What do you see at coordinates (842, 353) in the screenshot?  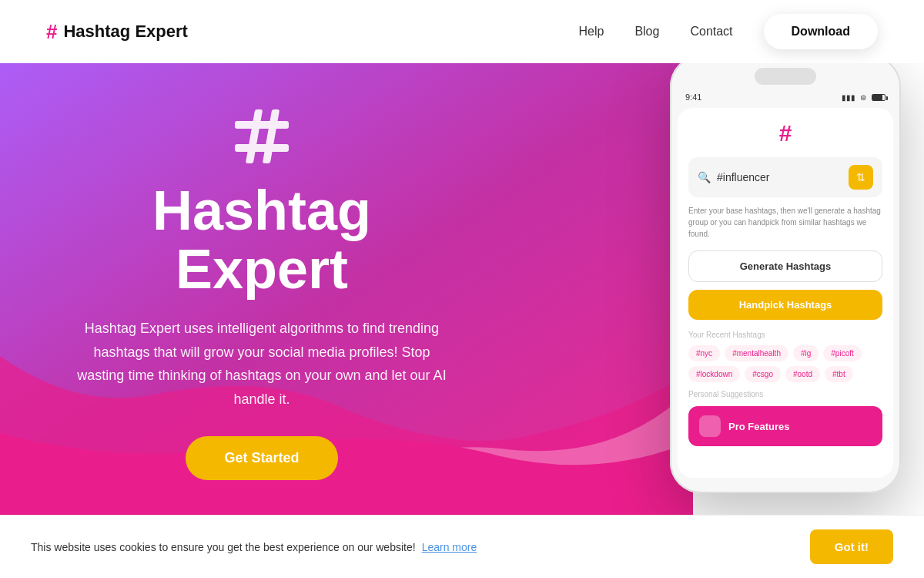 I see `hashtag-chip-picoft: #picoft` at bounding box center [842, 353].